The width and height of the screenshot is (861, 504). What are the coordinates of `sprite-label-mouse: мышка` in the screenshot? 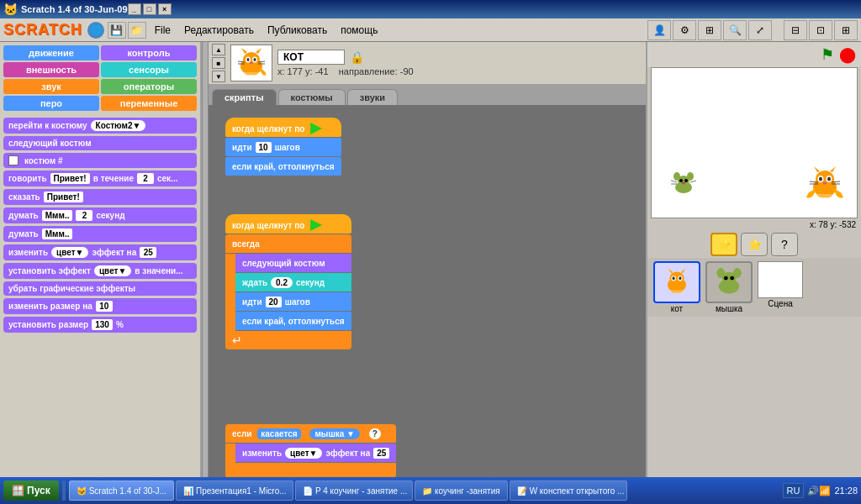 It's located at (729, 309).